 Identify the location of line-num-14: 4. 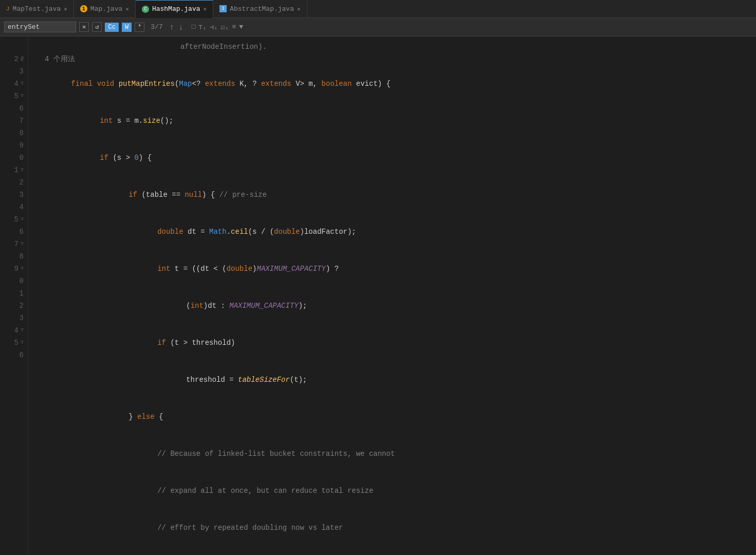
(14, 207).